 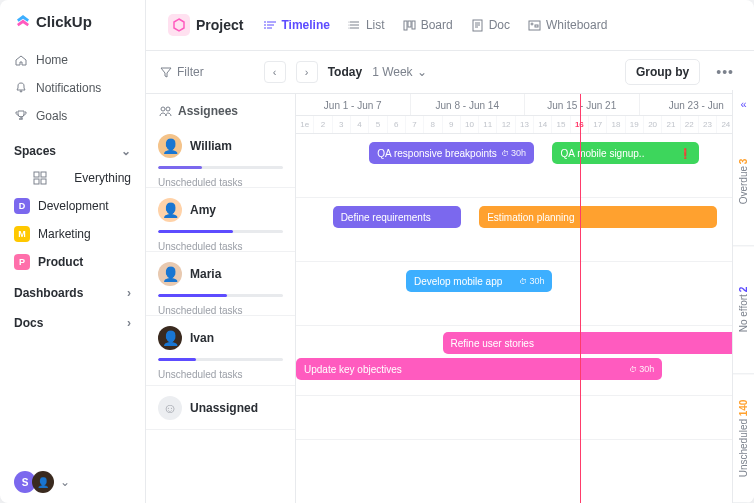 What do you see at coordinates (21, 116) in the screenshot?
I see `trophy-icon` at bounding box center [21, 116].